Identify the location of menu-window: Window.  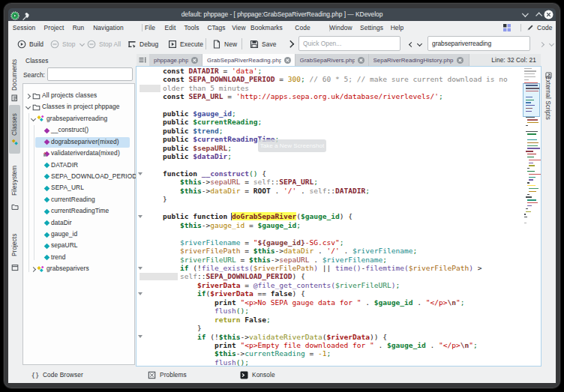
(340, 28).